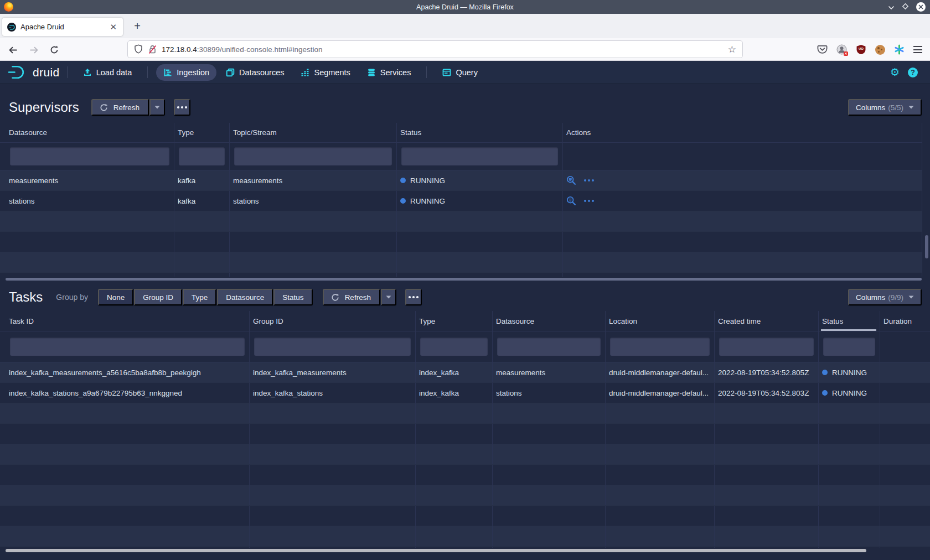 This screenshot has width=930, height=560. I want to click on location-filter-input, so click(660, 346).